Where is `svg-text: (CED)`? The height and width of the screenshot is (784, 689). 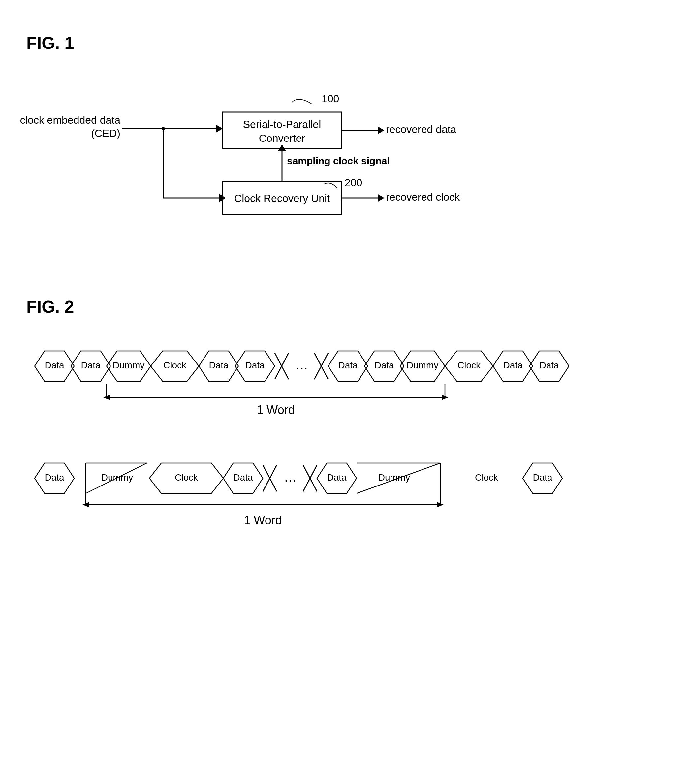
svg-text: (CED) is located at coordinates (106, 133).